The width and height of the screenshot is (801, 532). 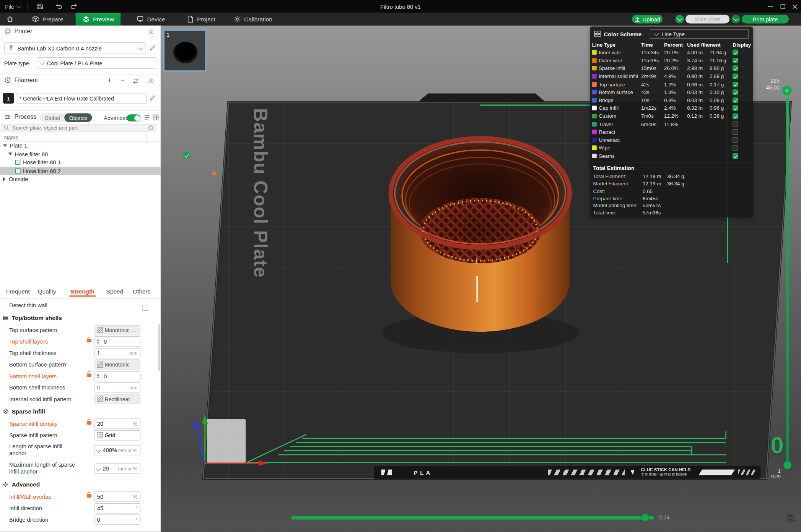 What do you see at coordinates (142, 292) in the screenshot?
I see `tab-others: Others` at bounding box center [142, 292].